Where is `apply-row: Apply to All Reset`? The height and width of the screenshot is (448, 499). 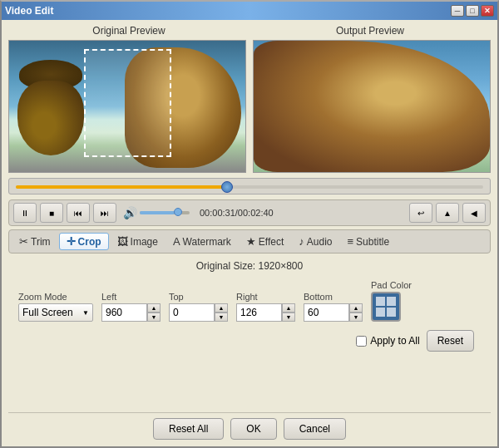
apply-row: Apply to All Reset is located at coordinates (250, 341).